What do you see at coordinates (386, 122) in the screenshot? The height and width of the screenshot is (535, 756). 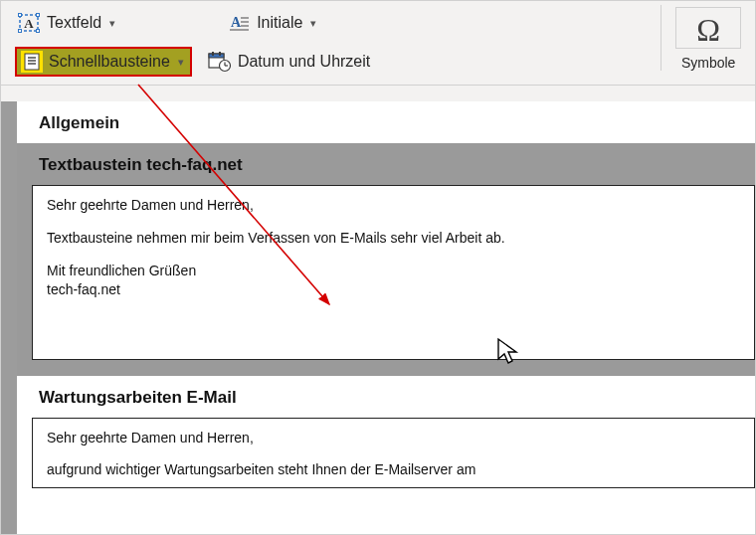 I see `gallery-category-header: Allgemein` at bounding box center [386, 122].